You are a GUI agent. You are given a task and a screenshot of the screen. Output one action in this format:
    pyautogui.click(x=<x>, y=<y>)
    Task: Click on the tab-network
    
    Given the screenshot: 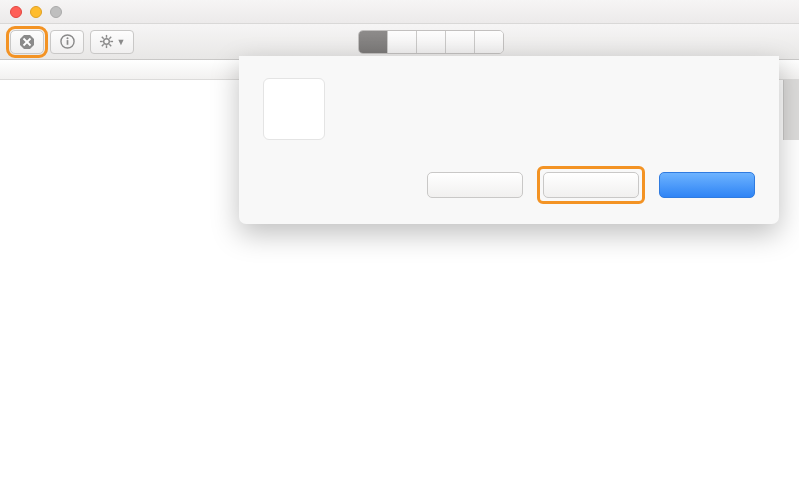 What is the action you would take?
    pyautogui.click(x=489, y=42)
    